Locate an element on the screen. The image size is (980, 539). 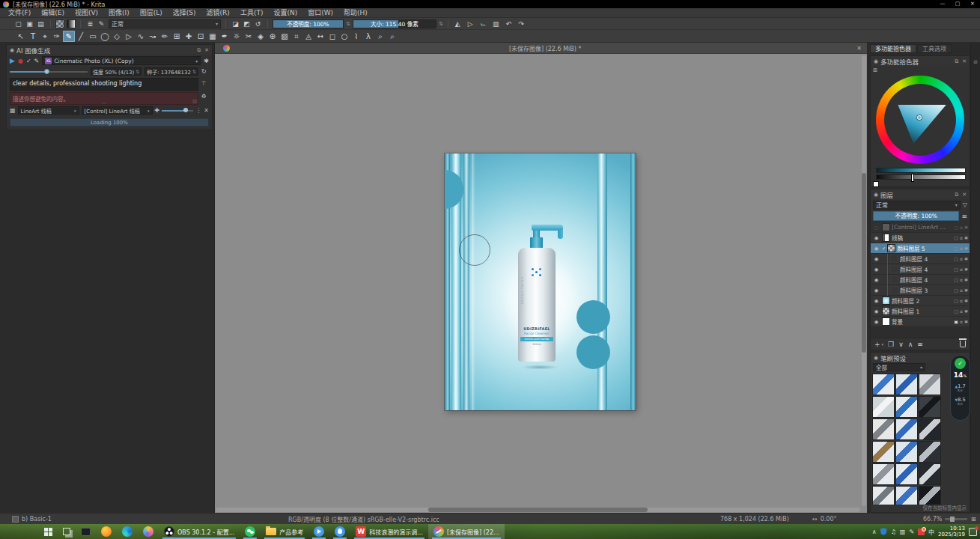
resize-handle: ⋯ is located at coordinates (105, 103).